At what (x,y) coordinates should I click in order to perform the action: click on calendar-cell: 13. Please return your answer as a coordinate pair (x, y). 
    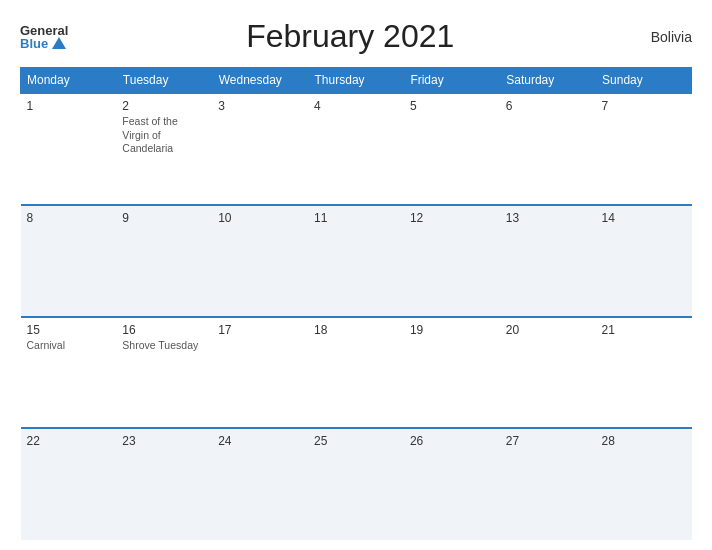
    Looking at the image, I should click on (548, 261).